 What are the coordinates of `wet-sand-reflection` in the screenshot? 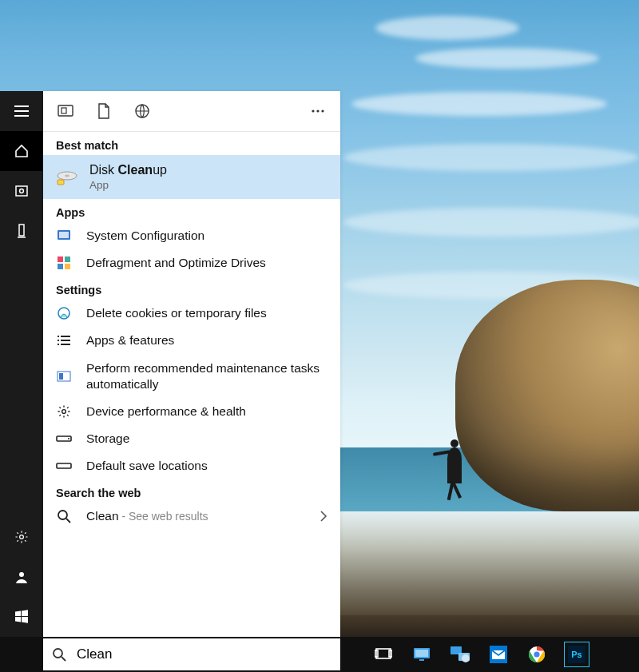 It's located at (487, 563).